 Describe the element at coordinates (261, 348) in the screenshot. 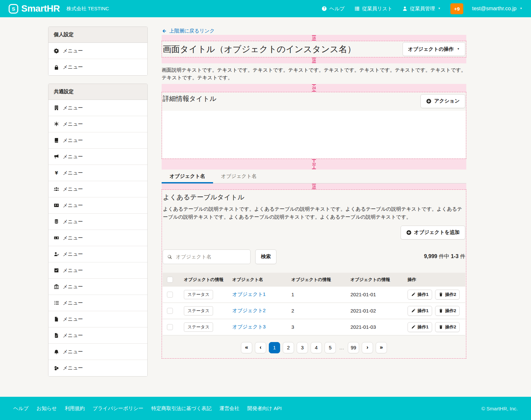

I see `prev-page-button: ‹` at that location.